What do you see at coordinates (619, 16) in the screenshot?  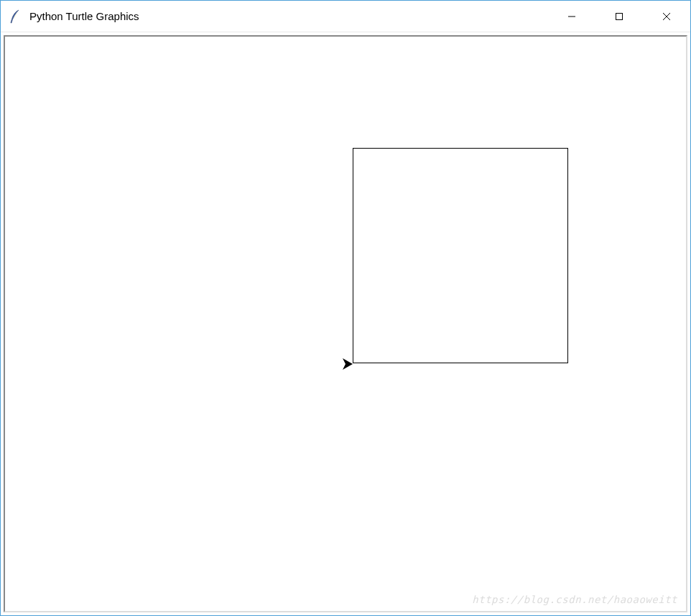 I see `maximize-button` at bounding box center [619, 16].